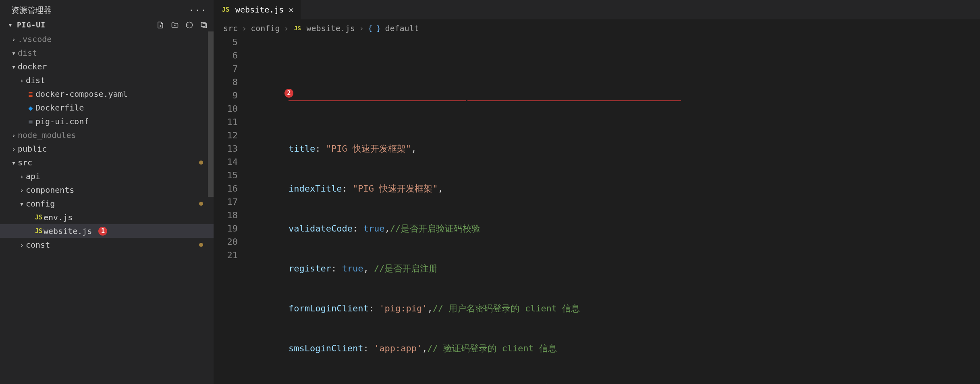  Describe the element at coordinates (198, 10) in the screenshot. I see `more-actions-icon: ···` at that location.